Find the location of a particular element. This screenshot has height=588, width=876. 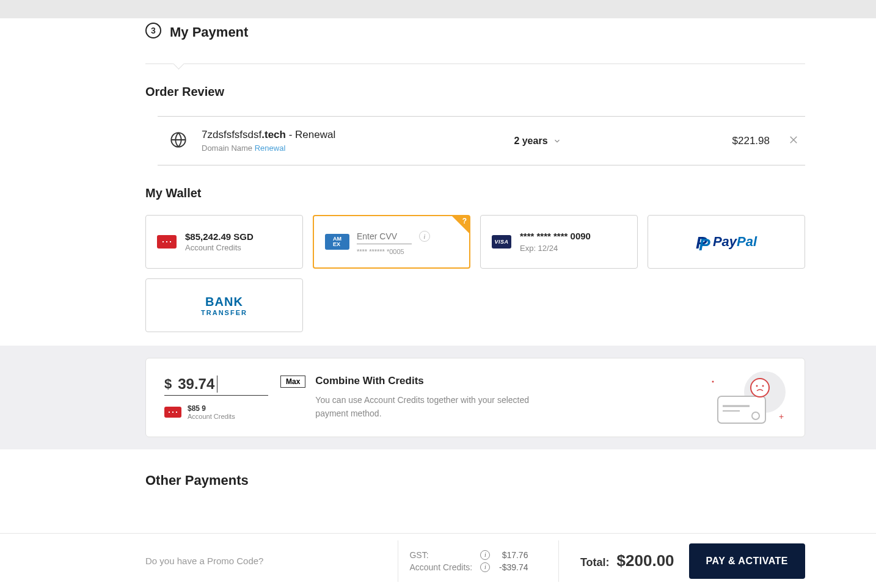

order-item-subtitle: Domain Name Renewal is located at coordinates (358, 148).